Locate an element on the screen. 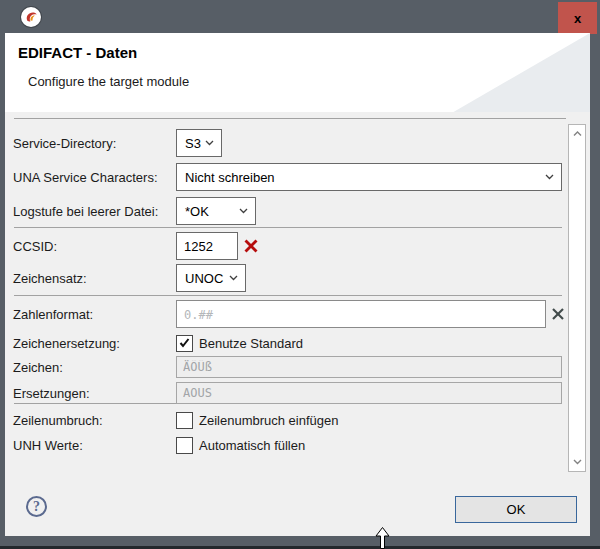 This screenshot has height=549, width=600. ccsid-label: CCSID: is located at coordinates (94, 246).